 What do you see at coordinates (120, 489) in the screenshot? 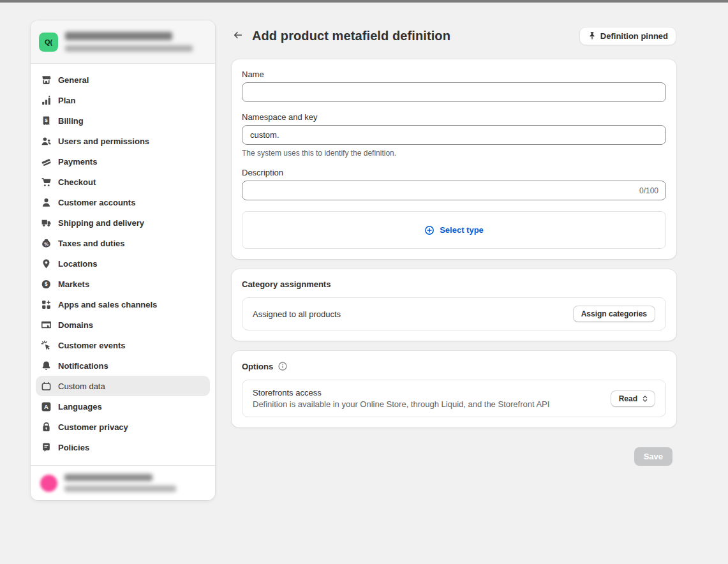
I see `user-email-redacted` at bounding box center [120, 489].